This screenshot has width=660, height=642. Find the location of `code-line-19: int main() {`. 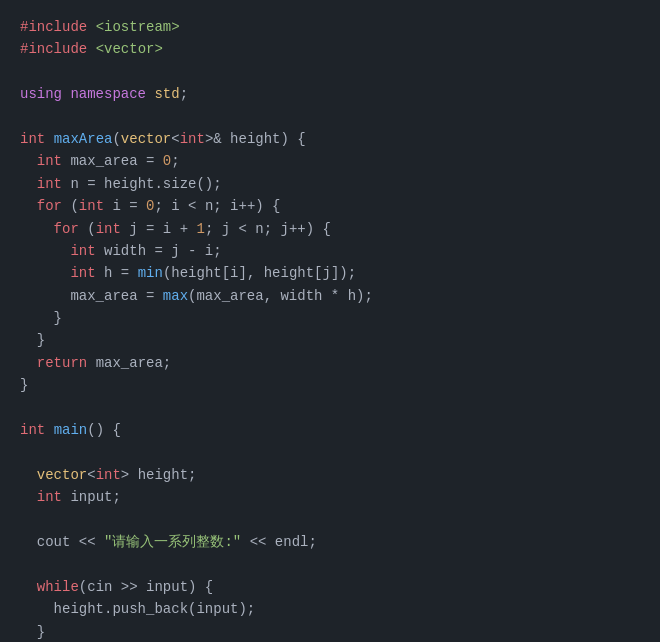

code-line-19: int main() { is located at coordinates (330, 430).